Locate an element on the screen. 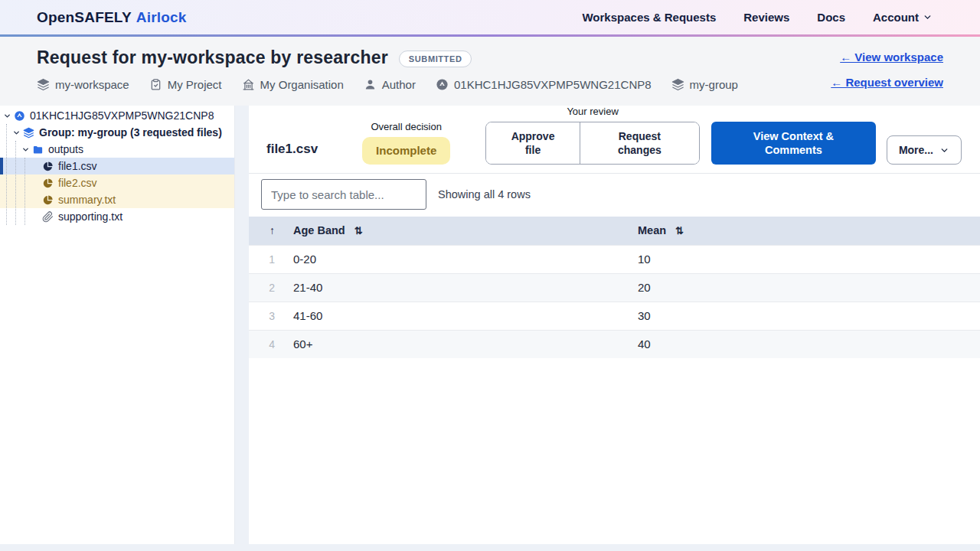 The width and height of the screenshot is (980, 551). nav-account-menu: Account is located at coordinates (903, 17).